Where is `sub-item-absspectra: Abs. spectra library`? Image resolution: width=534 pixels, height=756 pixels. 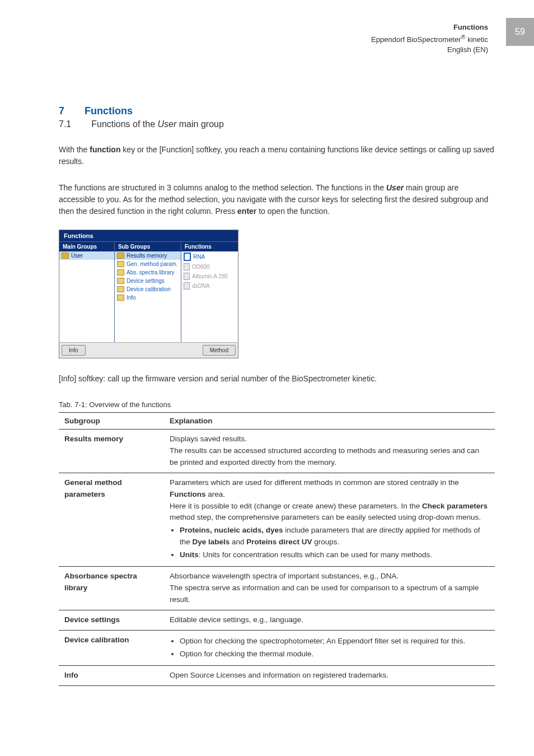
sub-item-absspectra: Abs. spectra library is located at coordinates (148, 272).